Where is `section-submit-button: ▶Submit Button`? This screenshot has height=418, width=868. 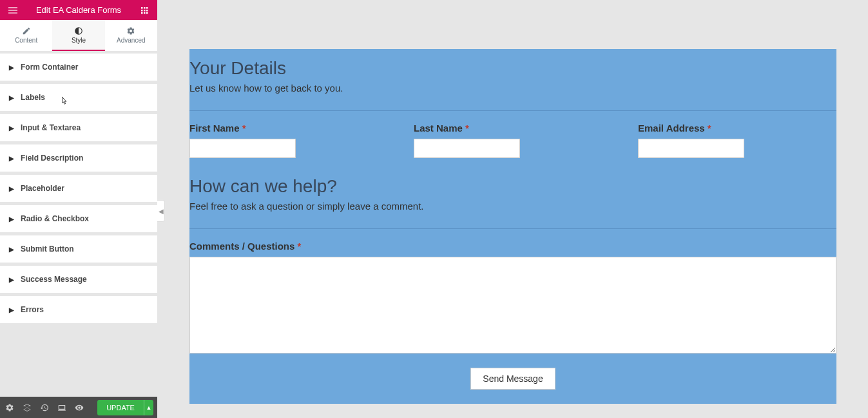
section-submit-button: ▶Submit Button is located at coordinates (79, 249).